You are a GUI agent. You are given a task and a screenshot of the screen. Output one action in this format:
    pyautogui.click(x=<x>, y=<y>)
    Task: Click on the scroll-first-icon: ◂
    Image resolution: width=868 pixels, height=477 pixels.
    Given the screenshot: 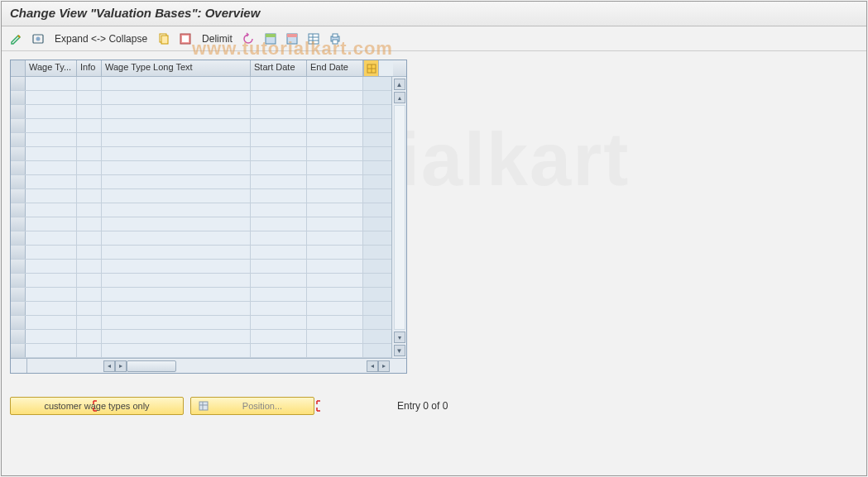 What is the action you would take?
    pyautogui.click(x=109, y=366)
    